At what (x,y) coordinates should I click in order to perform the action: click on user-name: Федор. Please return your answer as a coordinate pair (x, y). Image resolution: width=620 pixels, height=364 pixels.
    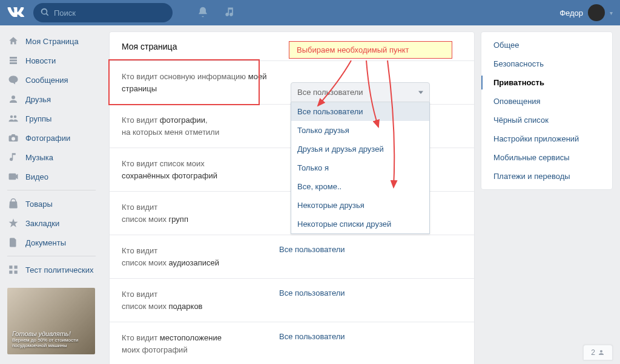
    Looking at the image, I should click on (572, 13).